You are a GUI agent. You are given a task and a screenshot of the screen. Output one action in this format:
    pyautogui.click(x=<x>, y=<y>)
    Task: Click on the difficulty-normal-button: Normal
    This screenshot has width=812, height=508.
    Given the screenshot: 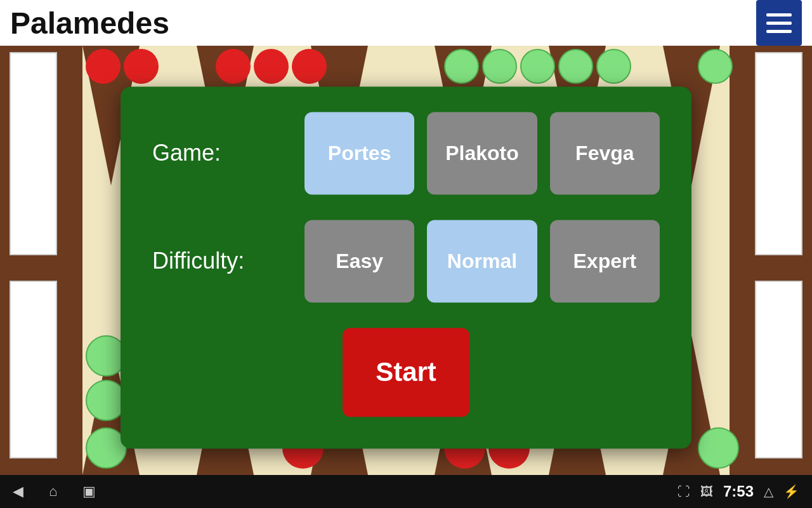 What is the action you would take?
    pyautogui.click(x=482, y=261)
    